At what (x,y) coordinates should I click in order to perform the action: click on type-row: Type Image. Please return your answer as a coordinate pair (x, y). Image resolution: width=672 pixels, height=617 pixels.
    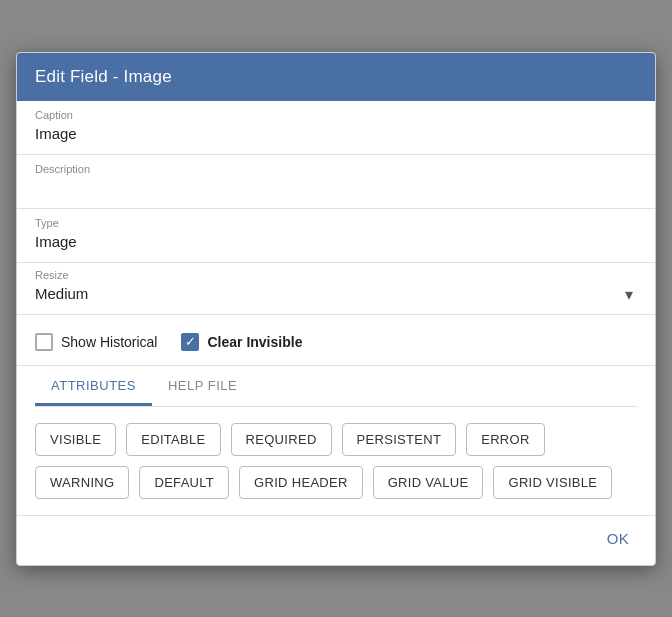
    Looking at the image, I should click on (336, 236).